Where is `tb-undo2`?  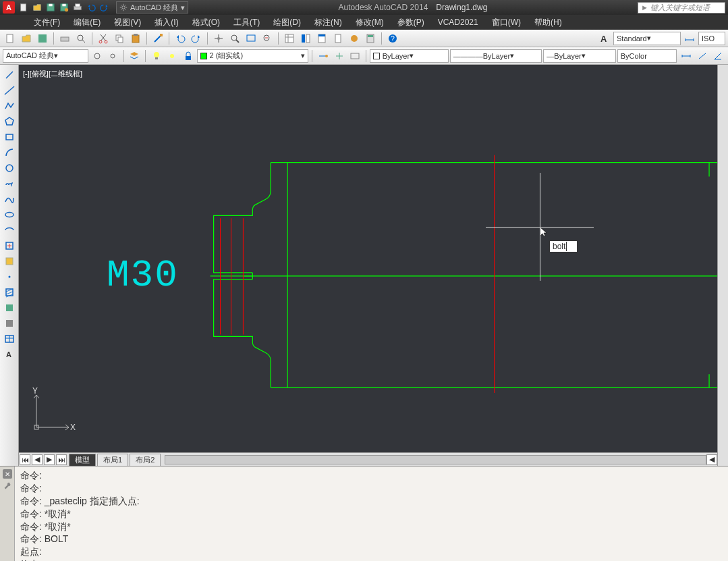
tb-undo2 is located at coordinates (180, 38).